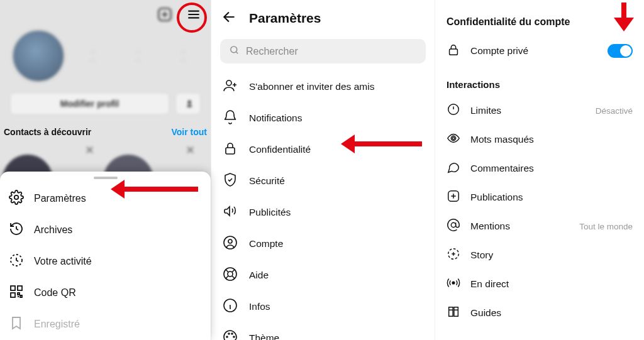  I want to click on settings-item-label: Thème, so click(264, 336).